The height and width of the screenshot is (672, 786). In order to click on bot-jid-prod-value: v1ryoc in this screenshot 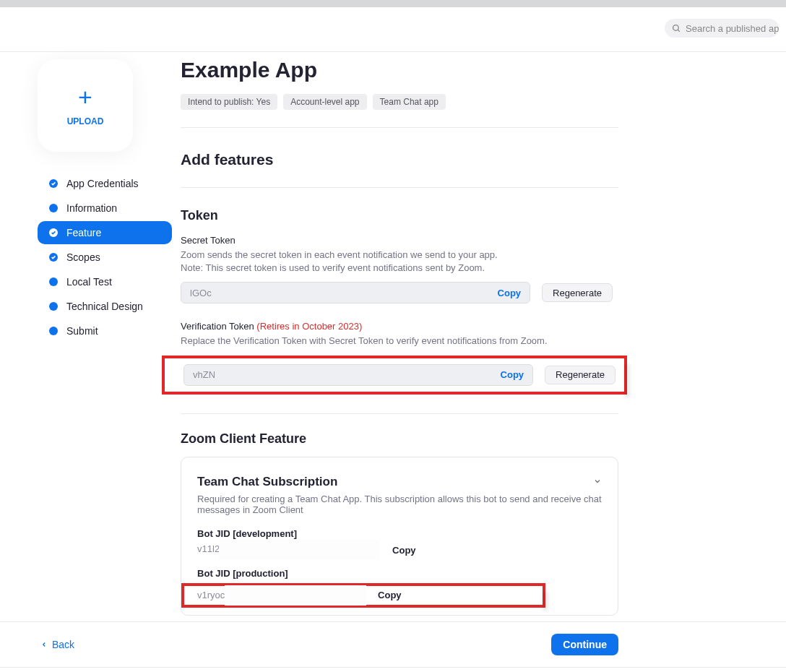, I will do `click(282, 595)`.